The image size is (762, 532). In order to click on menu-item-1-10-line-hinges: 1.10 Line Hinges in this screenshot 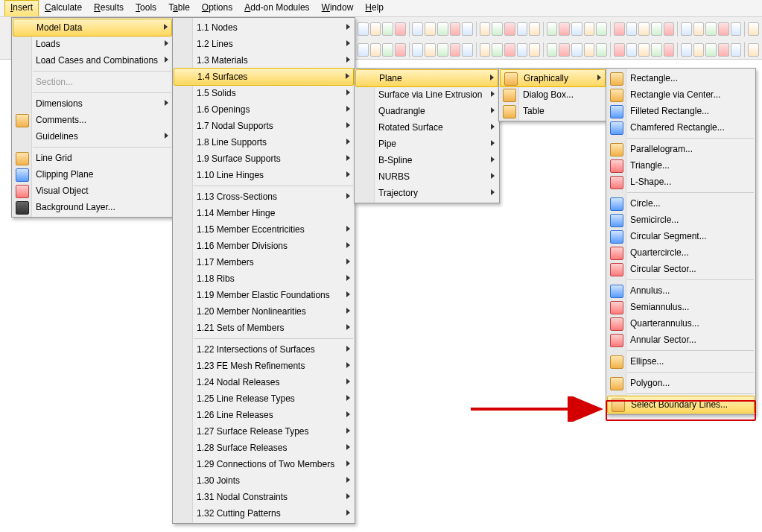, I will do `click(264, 175)`.